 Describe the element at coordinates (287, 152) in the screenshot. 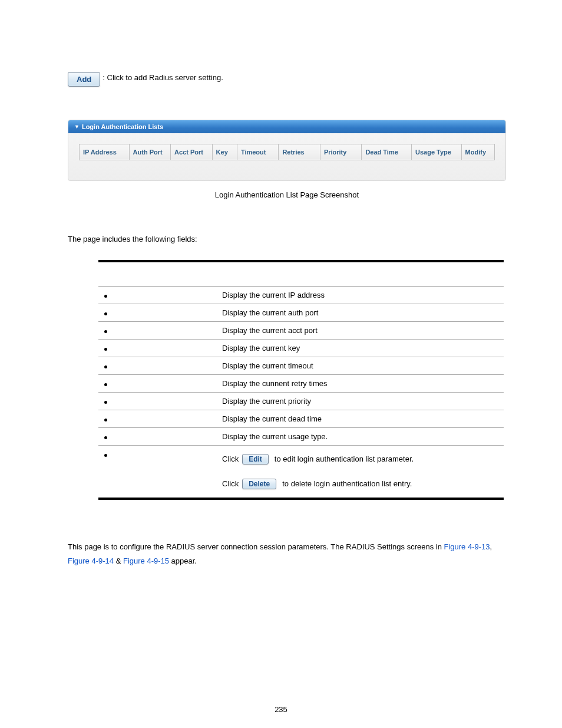

I see `login-auth-table: IP Address Auth Port Acct Port Key Timeo…` at that location.